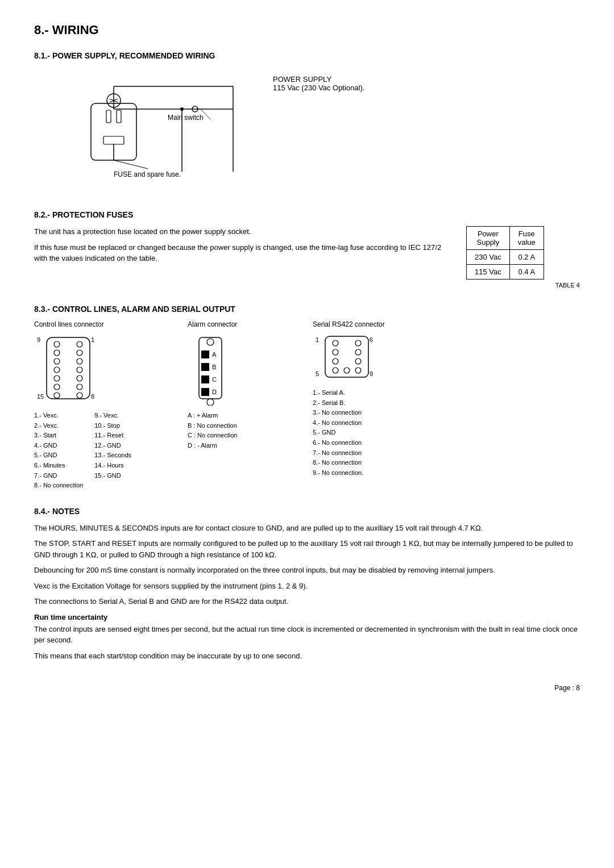  I want to click on section-84-heading: 8.4.- NOTES, so click(307, 511).